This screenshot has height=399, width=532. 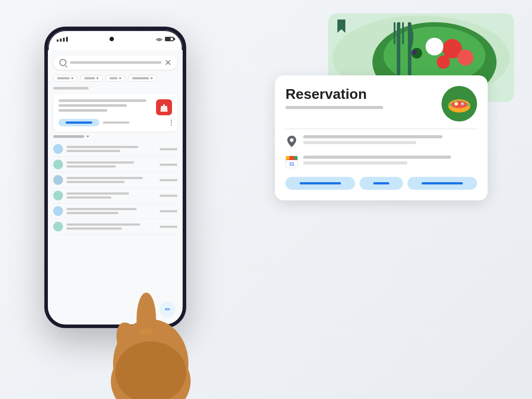 What do you see at coordinates (390, 85) in the screenshot?
I see `right-panel: Reservation` at bounding box center [390, 85].